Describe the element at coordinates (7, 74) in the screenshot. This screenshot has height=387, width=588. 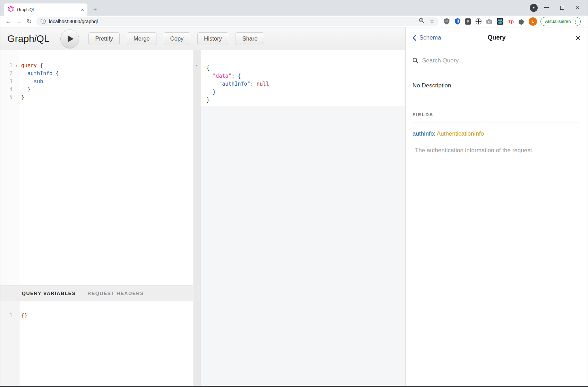
I see `line-number: 2` at that location.